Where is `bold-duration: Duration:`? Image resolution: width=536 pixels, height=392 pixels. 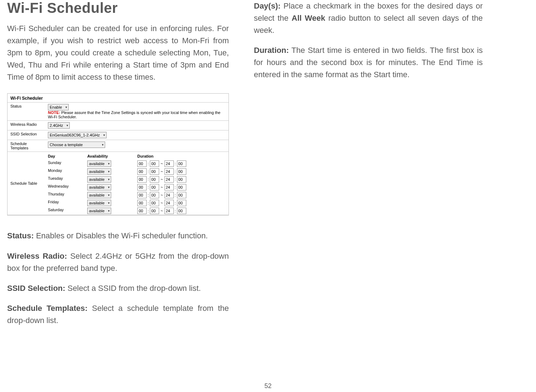 bold-duration: Duration: is located at coordinates (271, 50).